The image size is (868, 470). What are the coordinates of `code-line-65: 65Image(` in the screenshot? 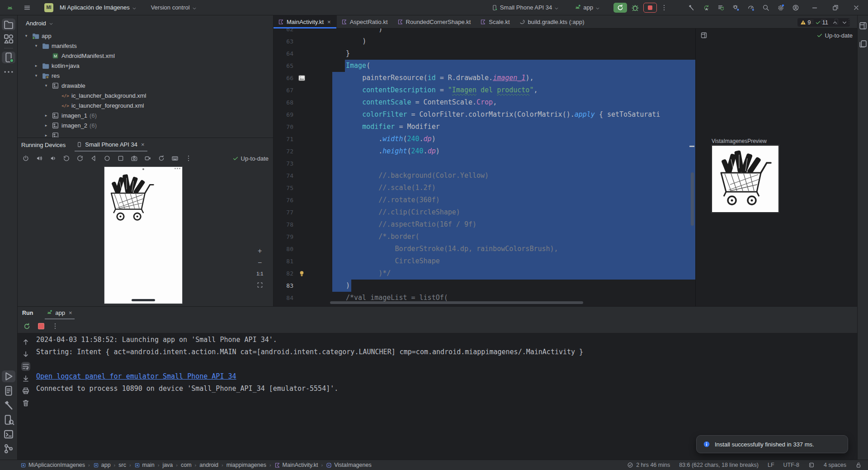 It's located at (485, 66).